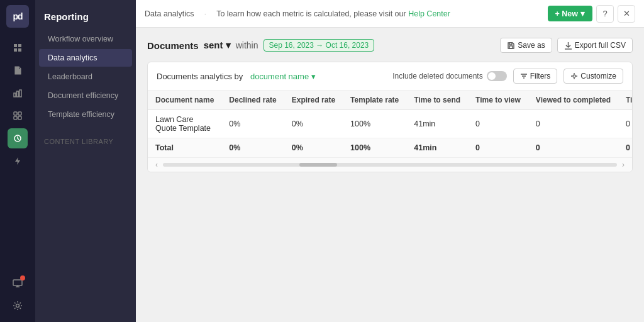 The height and width of the screenshot is (322, 644). Describe the element at coordinates (569, 45) in the screenshot. I see `download-icon` at that location.